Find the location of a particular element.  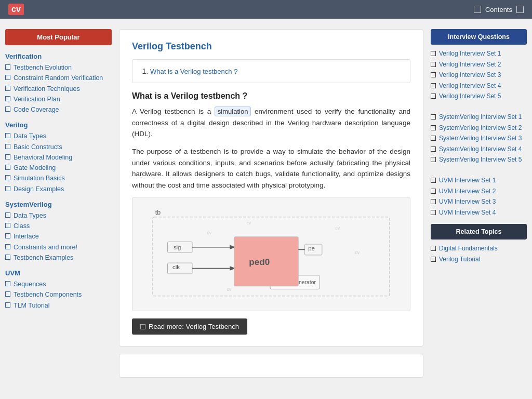

most-popular-header: Most Popular is located at coordinates (58, 37).